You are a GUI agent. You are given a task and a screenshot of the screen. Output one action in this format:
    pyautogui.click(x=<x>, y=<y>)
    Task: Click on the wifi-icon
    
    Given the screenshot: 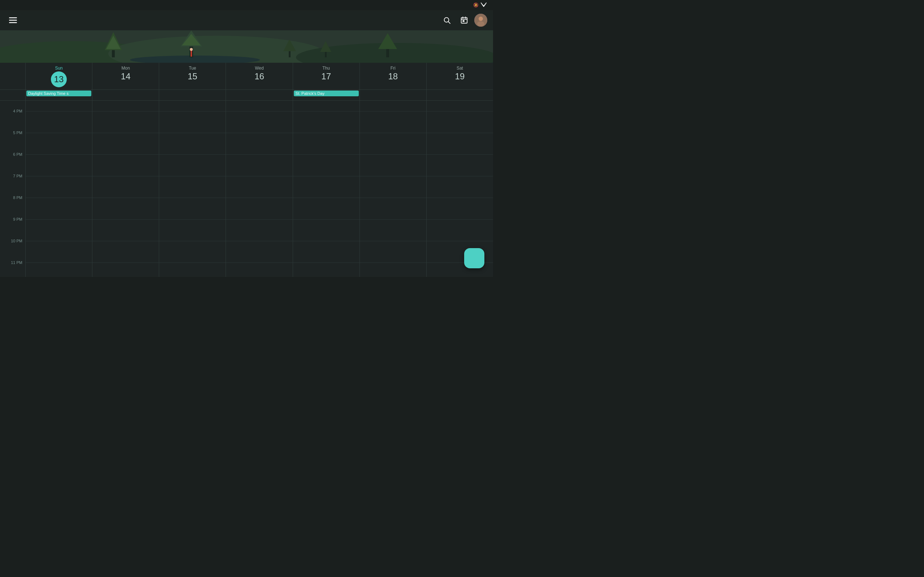 What is the action you would take?
    pyautogui.click(x=483, y=5)
    